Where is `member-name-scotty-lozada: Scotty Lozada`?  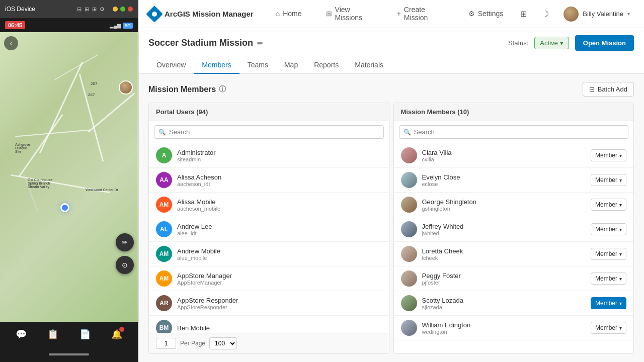 member-name-scotty-lozada: Scotty Lozada is located at coordinates (504, 301).